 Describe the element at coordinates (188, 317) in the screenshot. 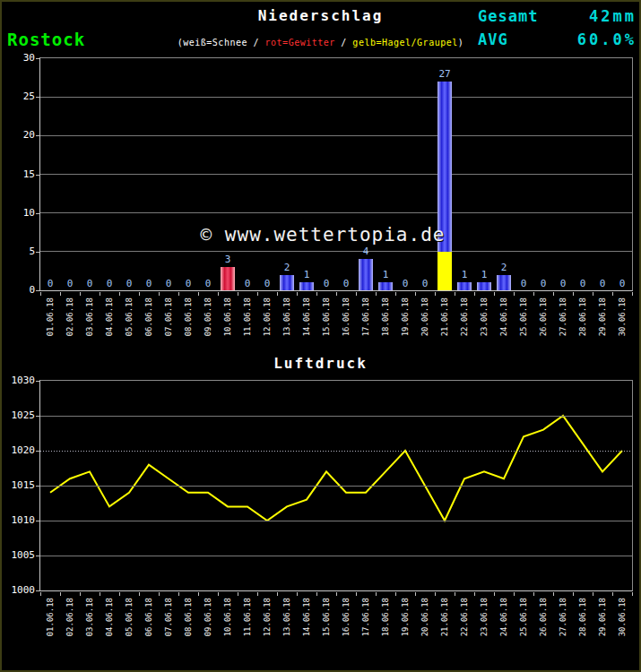

I see `x-date-label: 08.06.18` at that location.